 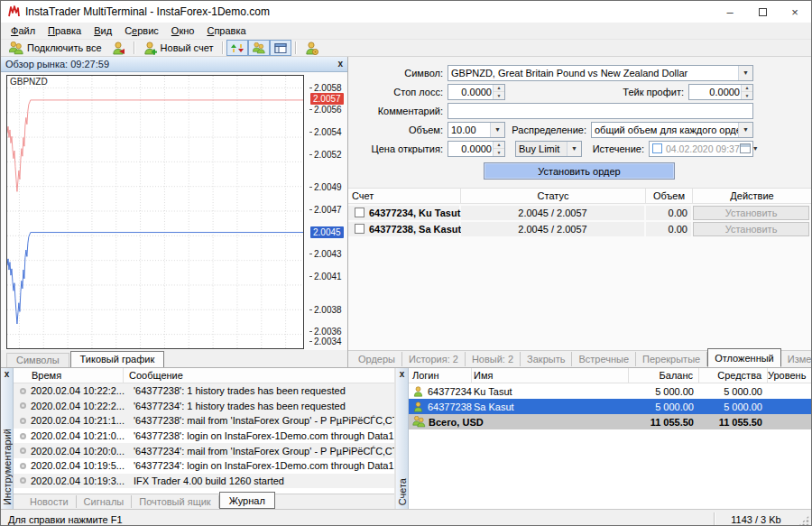 What do you see at coordinates (734, 422) in the screenshot?
I see `total-equity-cell: 11 055.50` at bounding box center [734, 422].